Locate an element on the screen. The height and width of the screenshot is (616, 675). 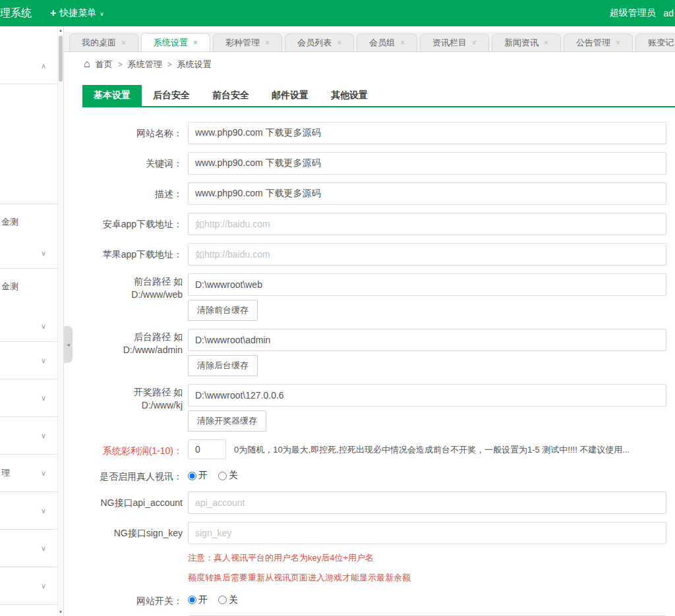
tab-backend-security: 后台安全 is located at coordinates (171, 96).